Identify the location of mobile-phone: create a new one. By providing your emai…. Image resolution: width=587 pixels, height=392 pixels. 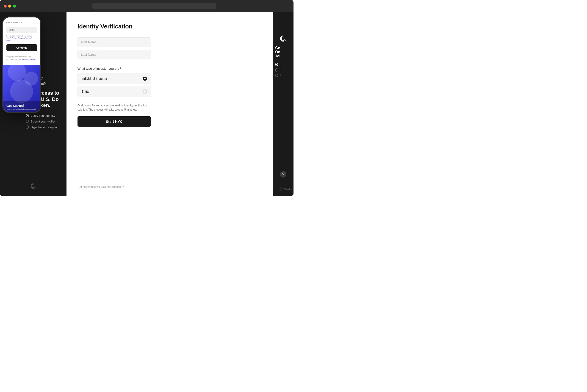
(22, 64).